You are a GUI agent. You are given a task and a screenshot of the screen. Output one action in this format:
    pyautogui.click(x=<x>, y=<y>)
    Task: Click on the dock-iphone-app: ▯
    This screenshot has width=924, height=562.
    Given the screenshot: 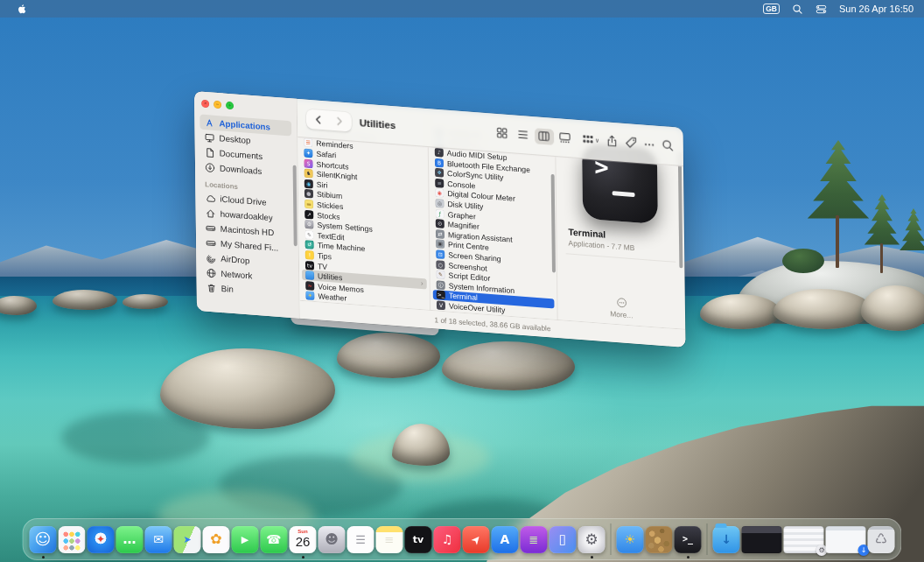 What is the action you would take?
    pyautogui.click(x=564, y=539)
    